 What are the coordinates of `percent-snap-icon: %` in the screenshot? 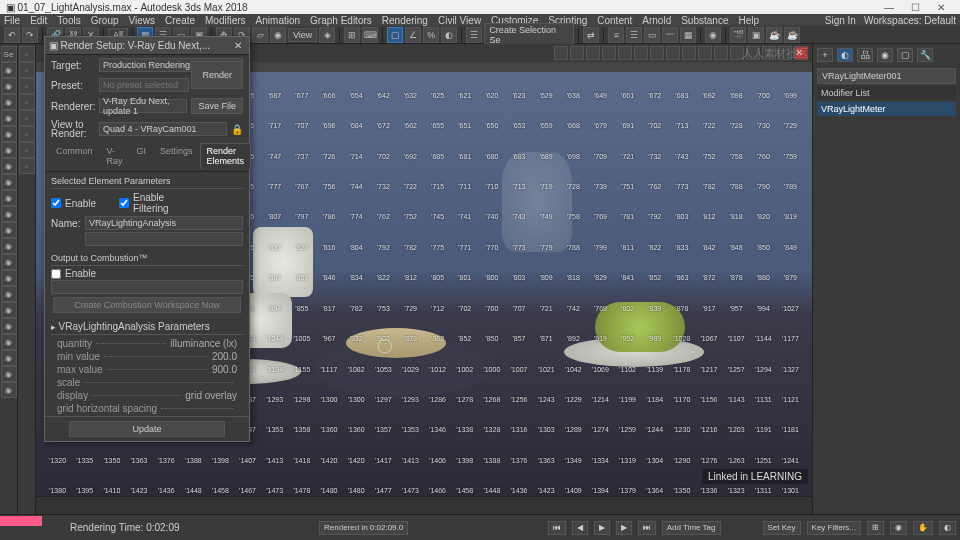 It's located at (431, 35).